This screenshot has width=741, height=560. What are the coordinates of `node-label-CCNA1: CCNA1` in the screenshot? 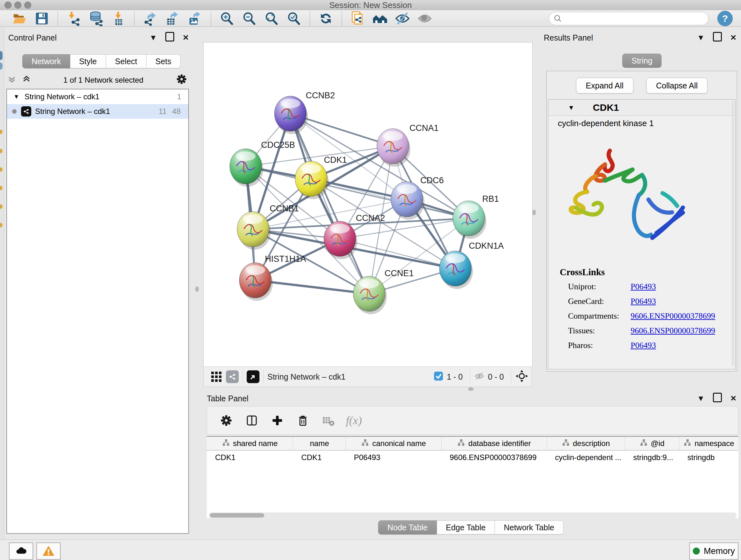 It's located at (424, 128).